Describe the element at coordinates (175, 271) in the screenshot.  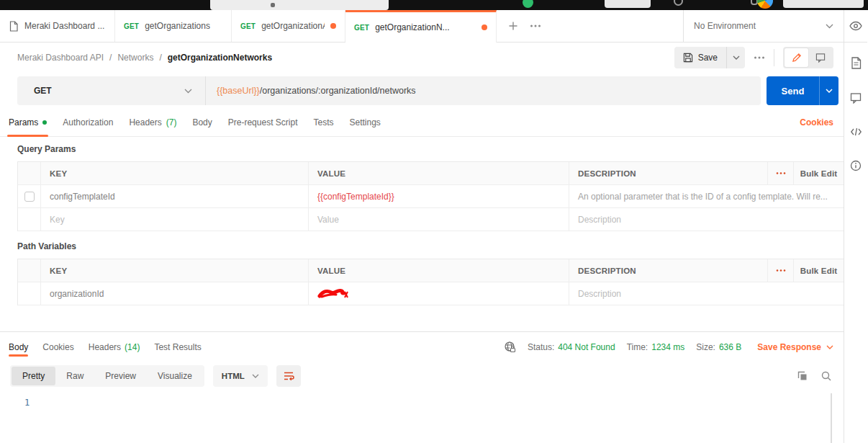
I see `column-header-key: KEY` at that location.